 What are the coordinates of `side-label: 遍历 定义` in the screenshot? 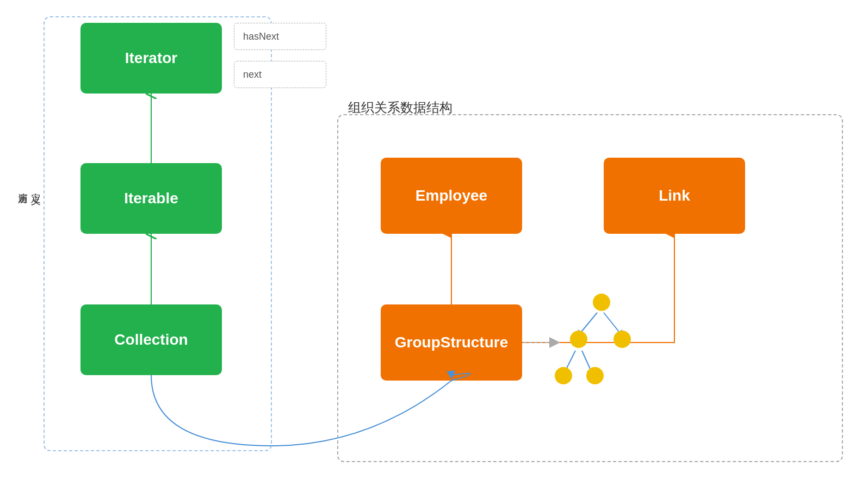 It's located at (29, 187).